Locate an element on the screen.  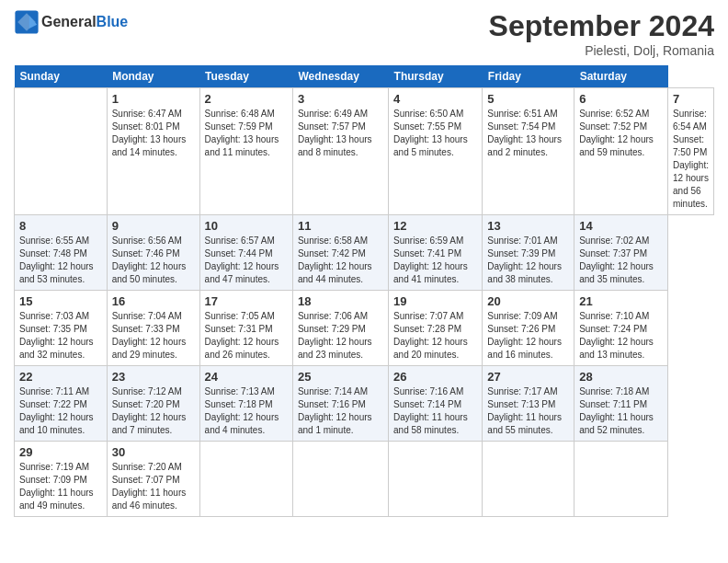
calendar-cell: 5Sunrise: 6:51 AMSunset: 7:54 PMDaylight… is located at coordinates (529, 152).